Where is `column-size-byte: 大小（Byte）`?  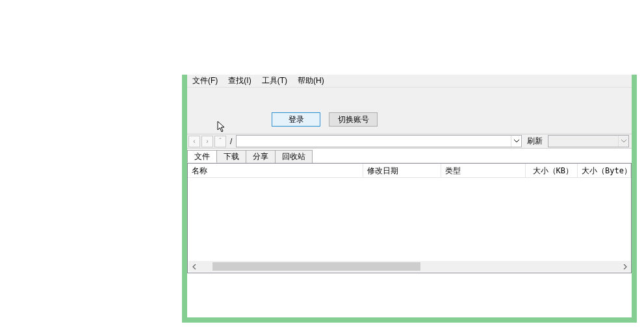
column-size-byte: 大小（Byte） is located at coordinates (604, 170).